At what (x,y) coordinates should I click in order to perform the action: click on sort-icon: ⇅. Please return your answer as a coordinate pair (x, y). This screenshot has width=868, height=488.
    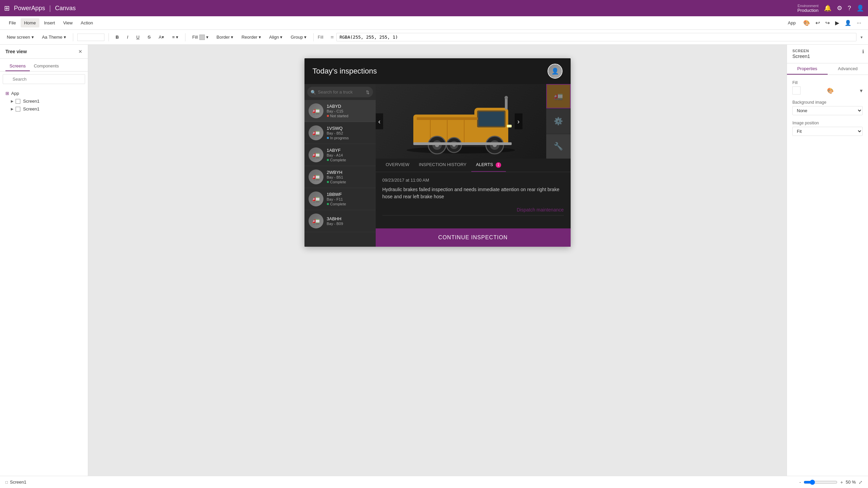
    Looking at the image, I should click on (368, 92).